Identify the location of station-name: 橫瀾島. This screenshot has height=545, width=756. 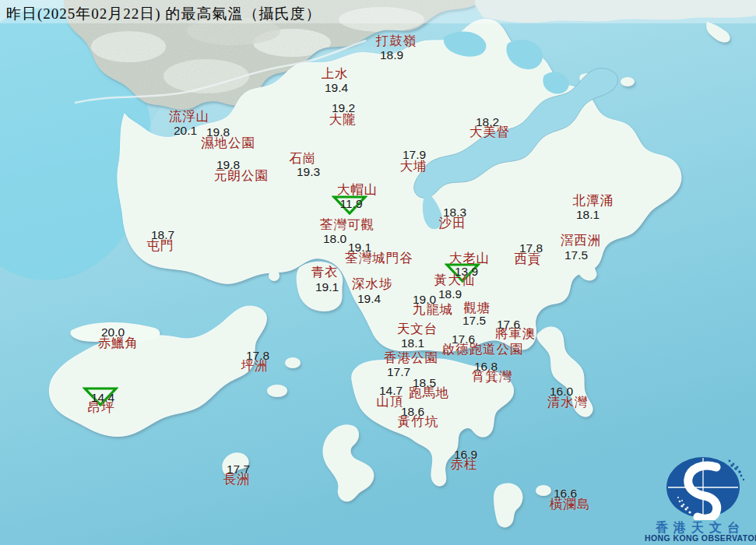
(570, 505).